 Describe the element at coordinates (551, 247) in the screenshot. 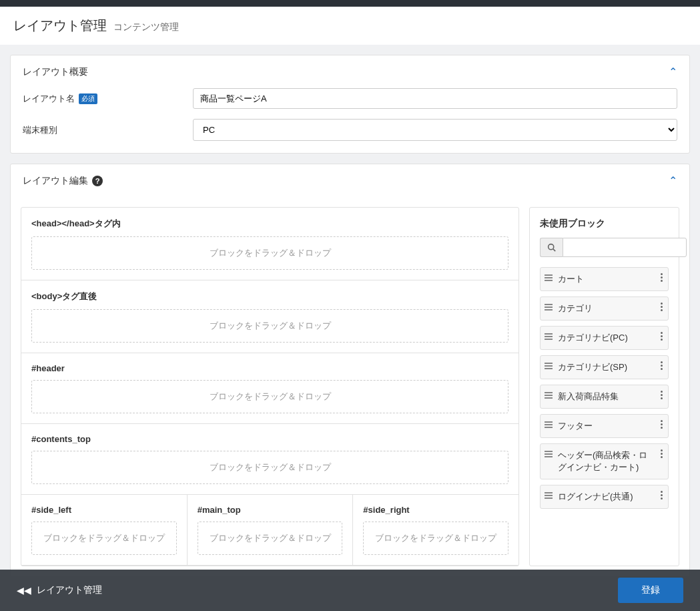

I see `search-button` at that location.